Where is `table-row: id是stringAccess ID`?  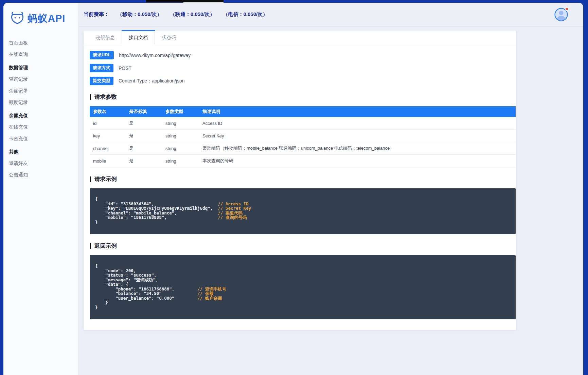 table-row: id是stringAccess ID is located at coordinates (303, 124).